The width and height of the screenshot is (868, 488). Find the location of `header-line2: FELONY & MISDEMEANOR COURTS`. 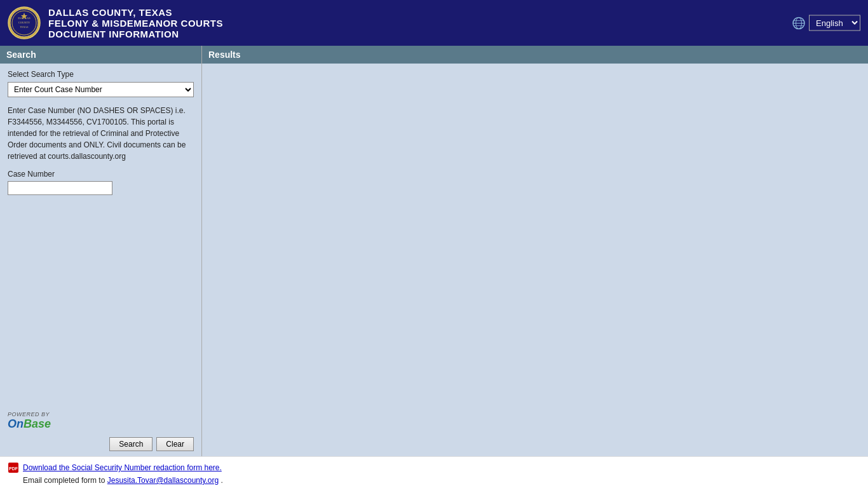

header-line2: FELONY & MISDEMEANOR COURTS is located at coordinates (136, 23).